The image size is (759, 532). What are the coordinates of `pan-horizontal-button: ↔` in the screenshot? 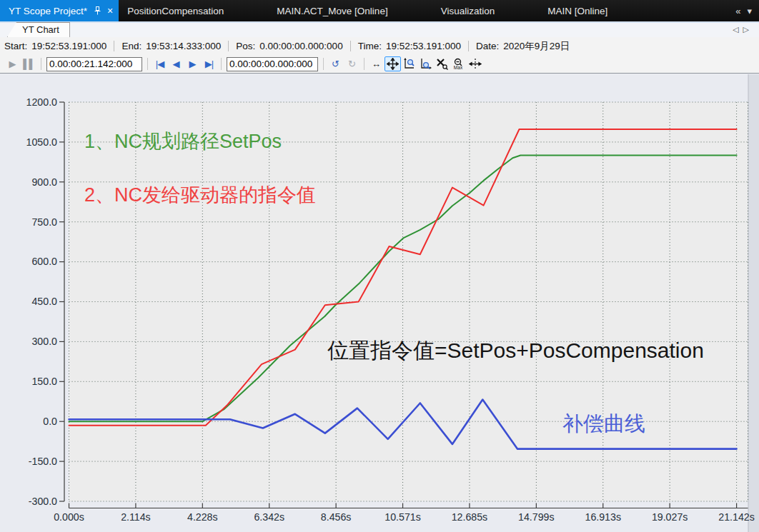 It's located at (376, 64).